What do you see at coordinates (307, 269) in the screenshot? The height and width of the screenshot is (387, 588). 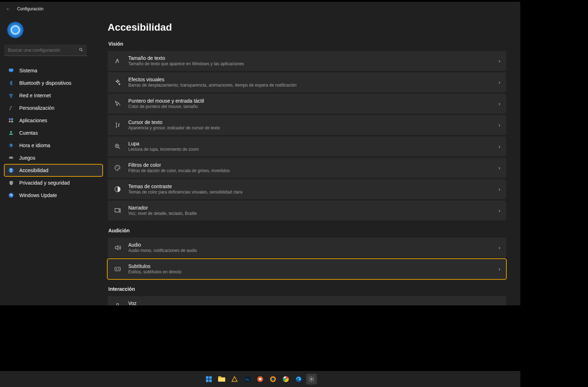 I see `card-cc: SubtítulosEstilos, subtítulos en directo…` at bounding box center [307, 269].